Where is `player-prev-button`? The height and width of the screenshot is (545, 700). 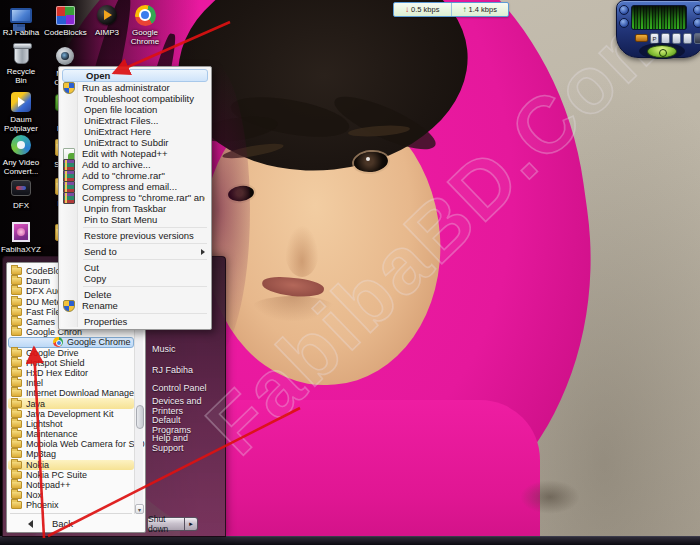 player-prev-button is located at coordinates (696, 23).